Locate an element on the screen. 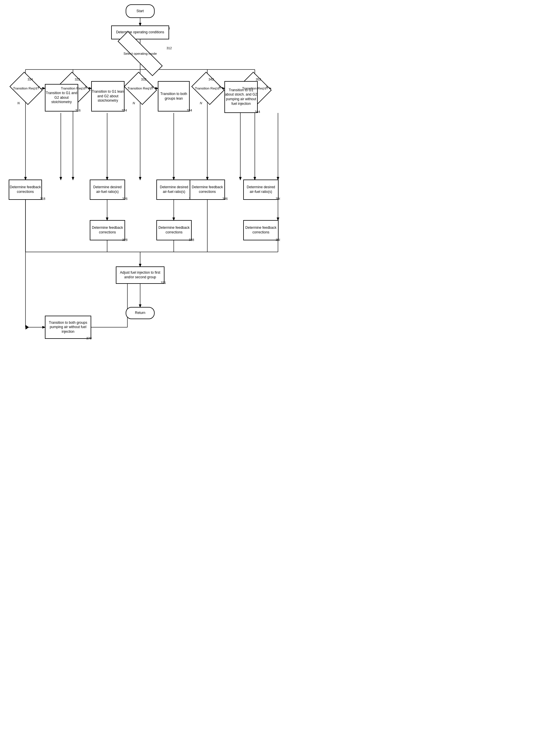  return-node: Return is located at coordinates (140, 313).